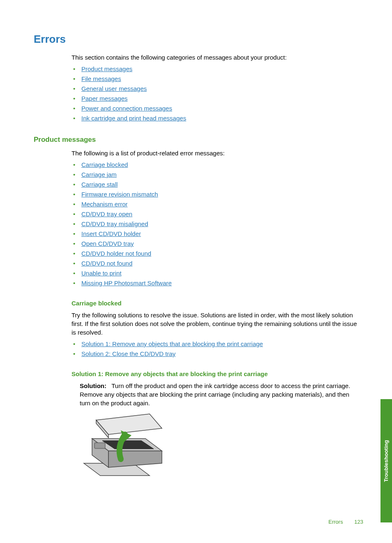  What do you see at coordinates (196, 39) in the screenshot?
I see `heading-errors: Errors` at bounding box center [196, 39].